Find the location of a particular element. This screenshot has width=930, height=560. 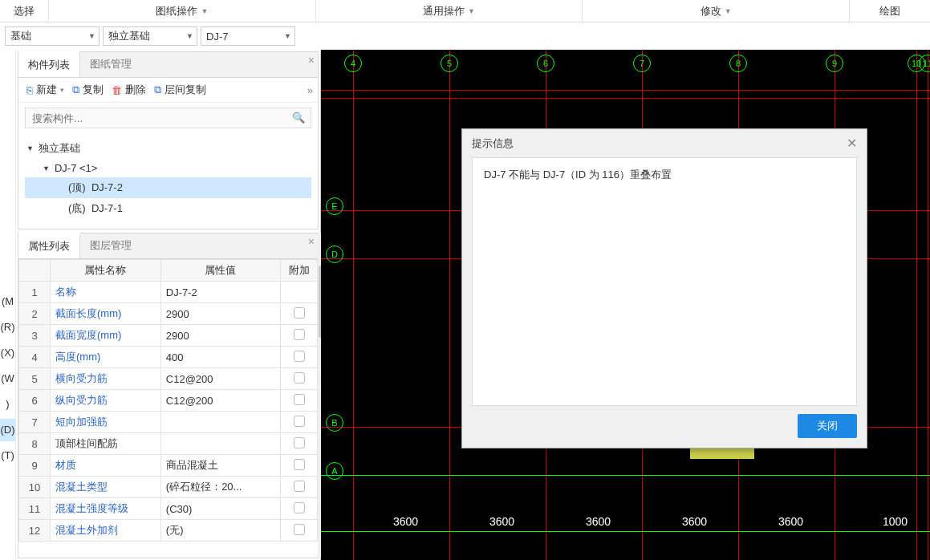

combo-category: 基础▼ is located at coordinates (52, 36).